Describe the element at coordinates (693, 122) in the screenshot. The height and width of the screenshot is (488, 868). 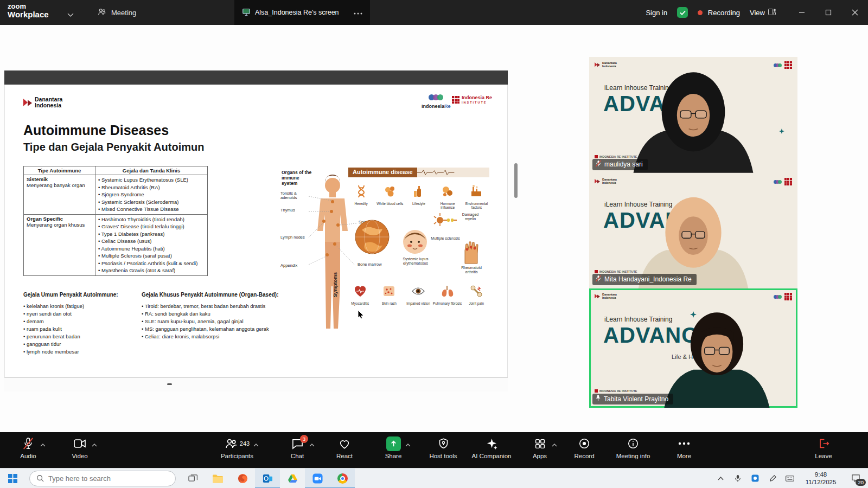
I see `participant-video-person` at that location.